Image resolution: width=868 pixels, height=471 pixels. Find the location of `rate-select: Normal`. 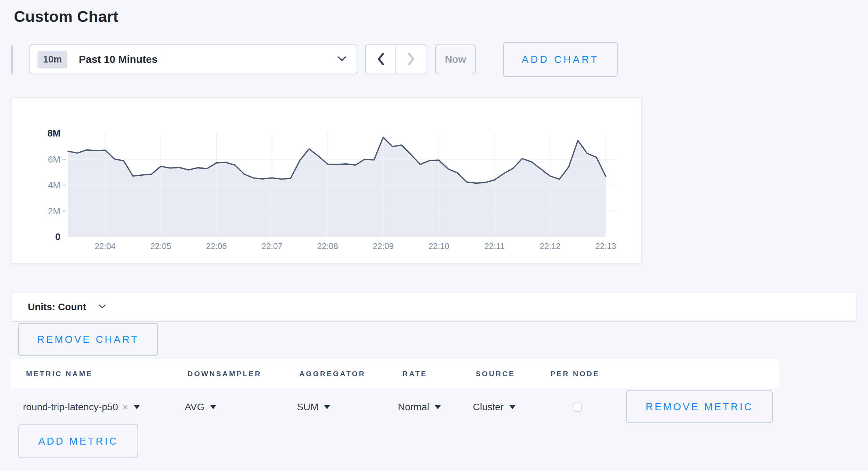

rate-select: Normal is located at coordinates (419, 407).